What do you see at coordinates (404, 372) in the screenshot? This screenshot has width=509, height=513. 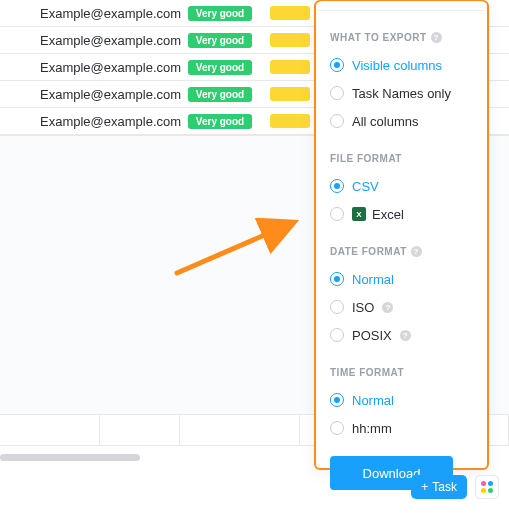 I see `section-time-format: TIME FORMAT` at bounding box center [404, 372].